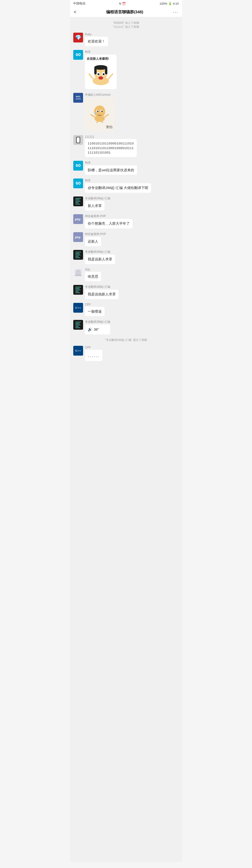  What do you see at coordinates (122, 4) in the screenshot?
I see `nfc-indicator: N ⏰` at bounding box center [122, 4].